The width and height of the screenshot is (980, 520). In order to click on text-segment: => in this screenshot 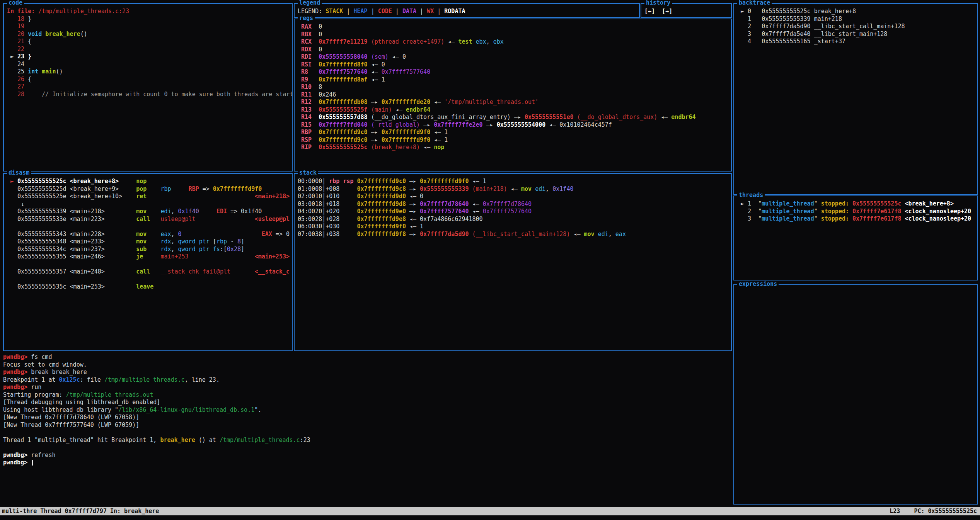, I will do `click(206, 189)`.